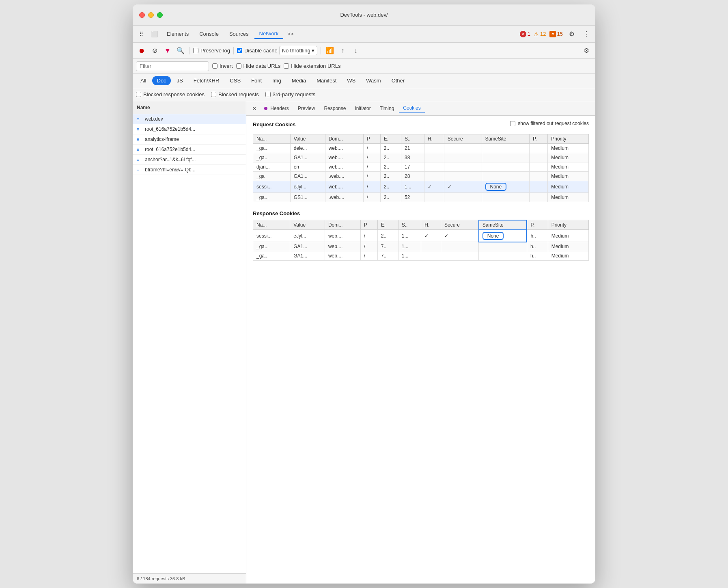 This screenshot has width=728, height=588. I want to click on type-other: Other, so click(398, 80).